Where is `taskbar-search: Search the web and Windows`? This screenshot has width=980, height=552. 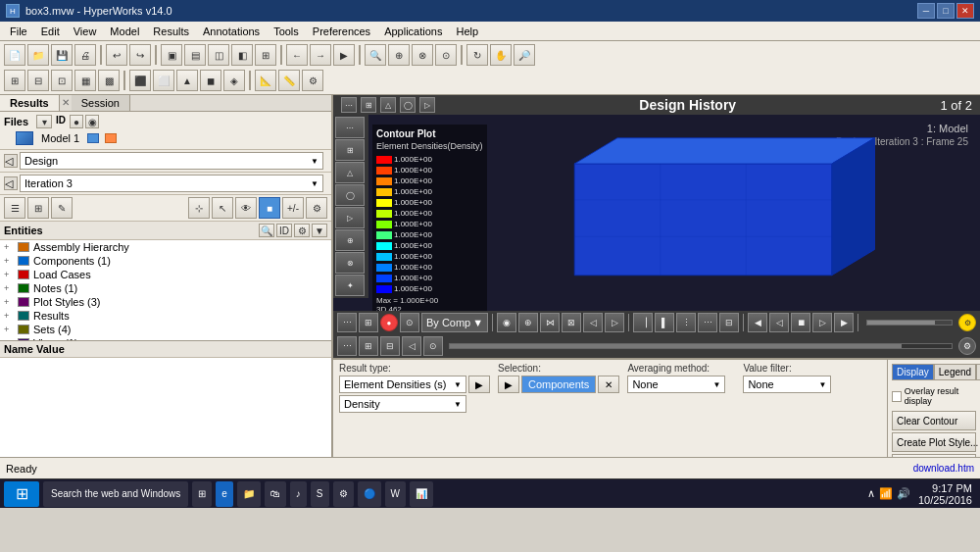
taskbar-search: Search the web and Windows is located at coordinates (116, 494).